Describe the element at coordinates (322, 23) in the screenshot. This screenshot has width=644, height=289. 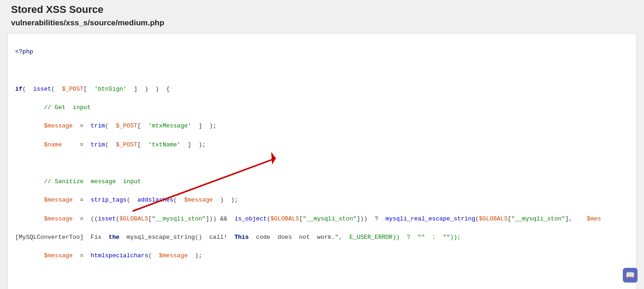
I see `file-path: vulnerabilities/xss_s/source/medium.php` at that location.